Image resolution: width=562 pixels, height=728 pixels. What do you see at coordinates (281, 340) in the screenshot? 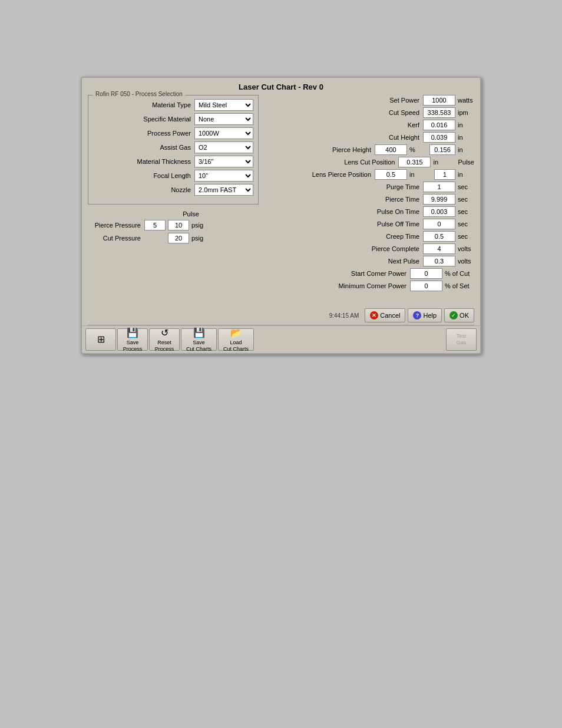
I see `bottom-toolbar: ⊞ 💾 SaveProcess ↺ ResetProcess 💾 SaveCut…` at bounding box center [281, 340].